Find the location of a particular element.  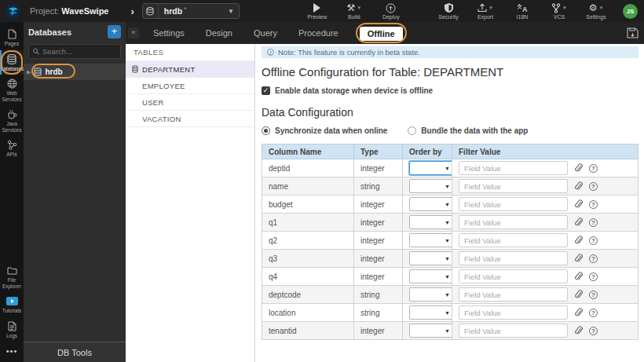

sidebar-item-tutorials: Tutorials is located at coordinates (12, 305).